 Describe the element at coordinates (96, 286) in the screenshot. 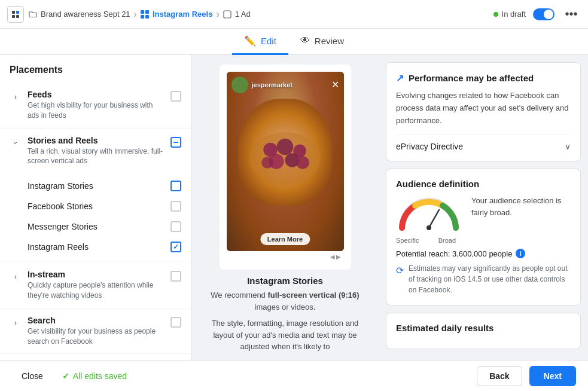

I see `placement-instream: › In-stream Quickly capture people's att…` at that location.